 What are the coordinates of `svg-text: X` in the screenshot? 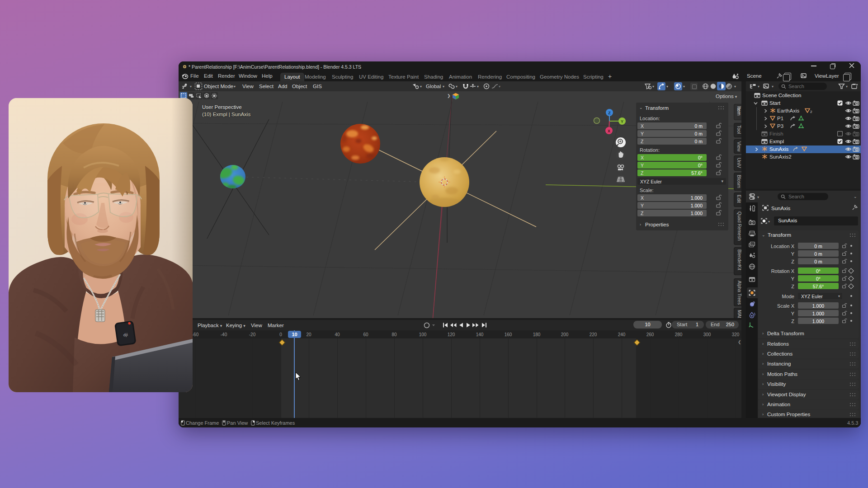 It's located at (609, 131).